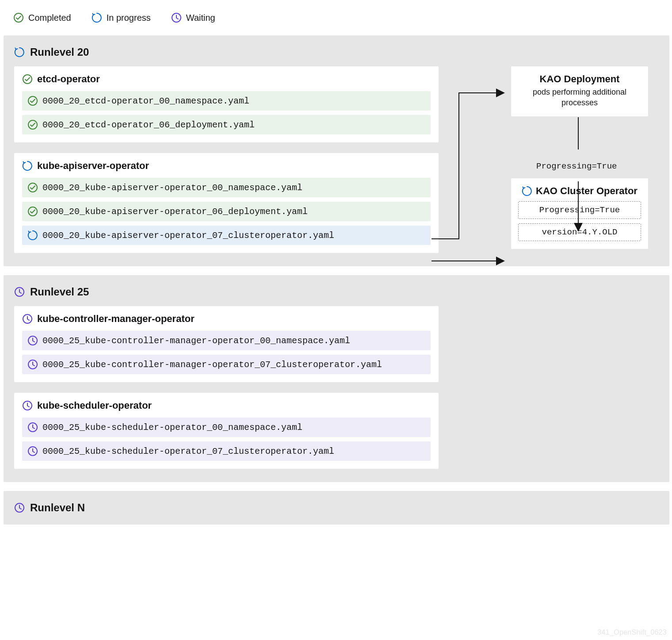 The width and height of the screenshot is (672, 640). Describe the element at coordinates (336, 508) in the screenshot. I see `runlevel-n-section: Runlevel N` at that location.